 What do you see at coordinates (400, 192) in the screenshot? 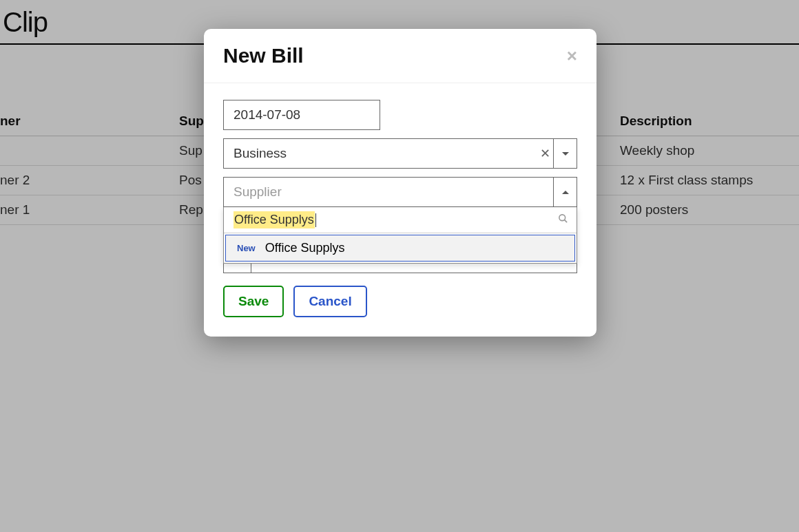
I see `supplier-select-wrapper: Supplier Office Supplys` at bounding box center [400, 192].